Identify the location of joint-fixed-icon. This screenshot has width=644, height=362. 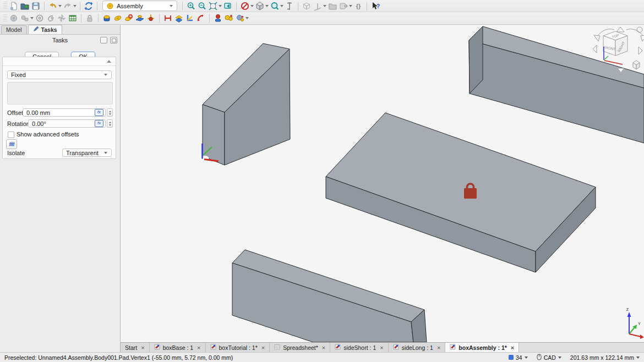
(107, 19).